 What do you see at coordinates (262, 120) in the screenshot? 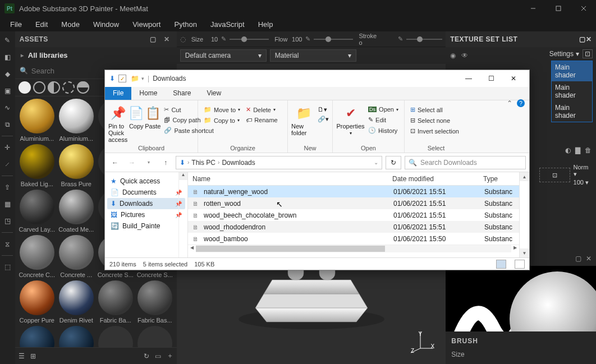
I see `rename-button: 🏷Rename` at bounding box center [262, 120].